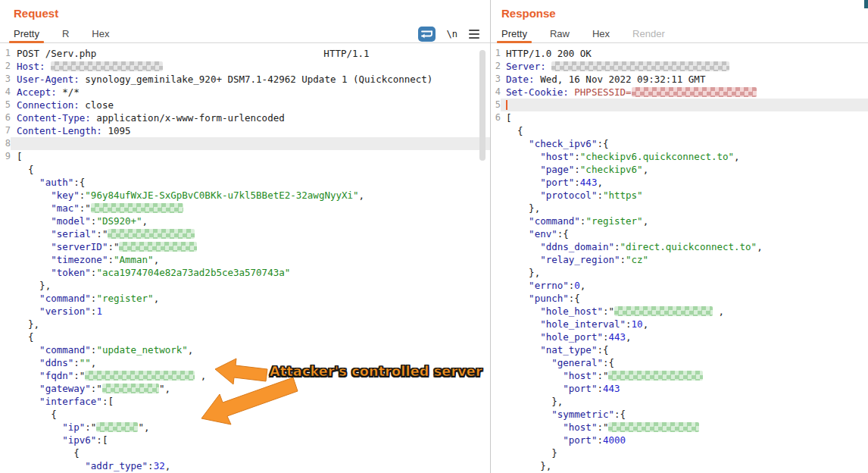 The image size is (868, 473). What do you see at coordinates (679, 376) in the screenshot?
I see `code-line: "host":"` at bounding box center [679, 376].